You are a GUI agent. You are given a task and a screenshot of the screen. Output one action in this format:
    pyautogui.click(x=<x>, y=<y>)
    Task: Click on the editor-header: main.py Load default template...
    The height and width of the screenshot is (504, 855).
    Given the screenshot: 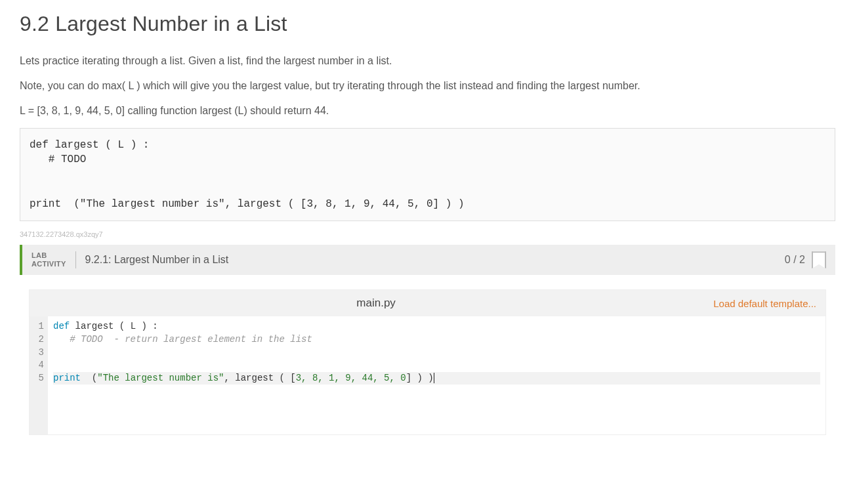 What is the action you would take?
    pyautogui.click(x=428, y=303)
    